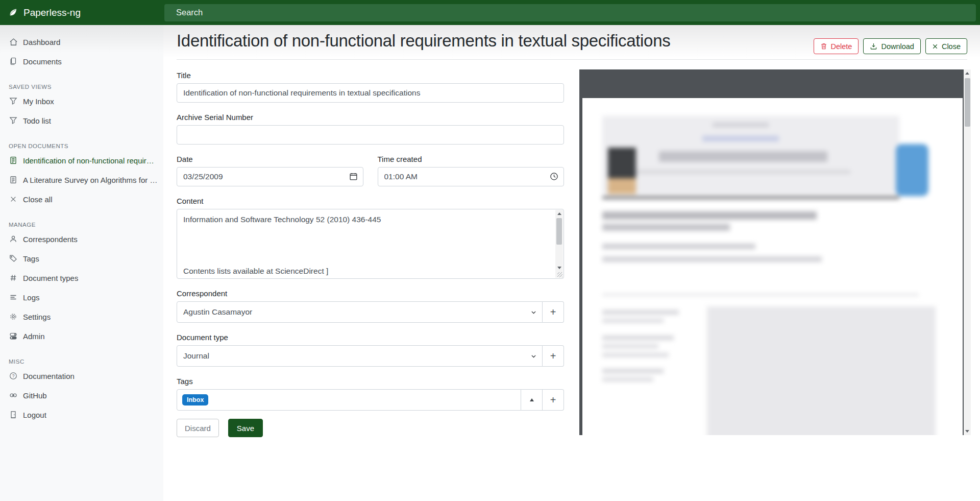 This screenshot has height=501, width=980. I want to click on sidebar-item-todo-list: Todo list, so click(82, 121).